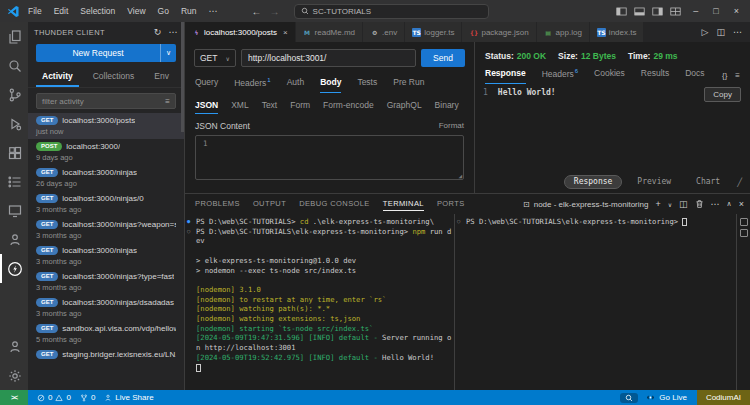 This screenshot has width=750, height=405. I want to click on resize-handle-icon: ◢, so click(460, 176).